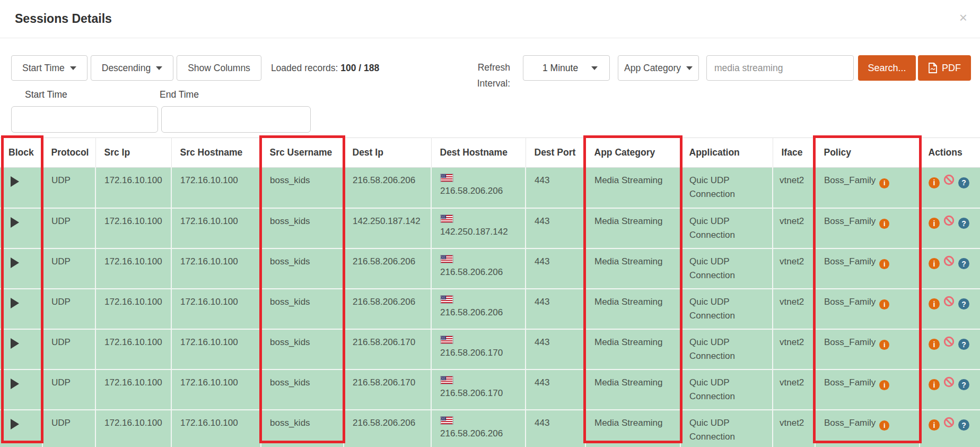 This screenshot has width=980, height=447. What do you see at coordinates (633, 153) in the screenshot?
I see `column-header-app-category: App Category` at bounding box center [633, 153].